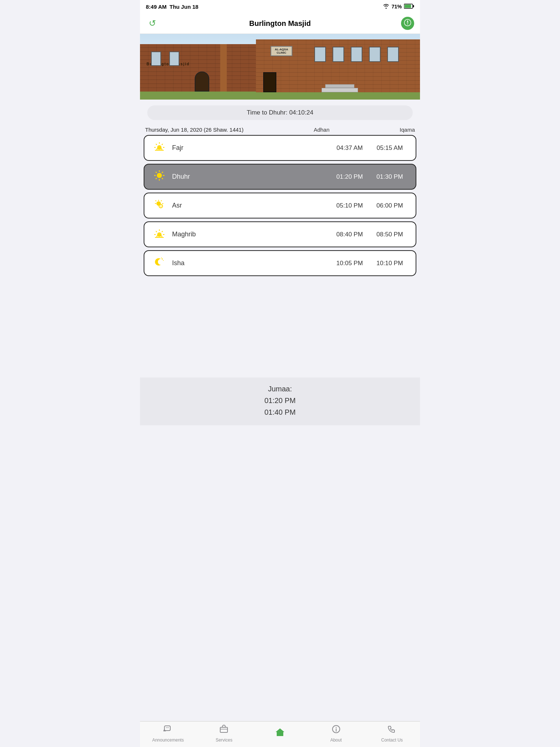 The height and width of the screenshot is (747, 560). What do you see at coordinates (322, 130) in the screenshot?
I see `adhan-col-header: Adhan` at bounding box center [322, 130].